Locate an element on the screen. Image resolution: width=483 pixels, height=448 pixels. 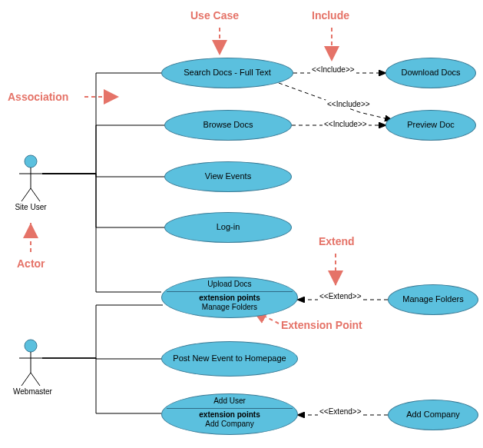
uc-browse-docs: Browse Docs is located at coordinates (228, 125).